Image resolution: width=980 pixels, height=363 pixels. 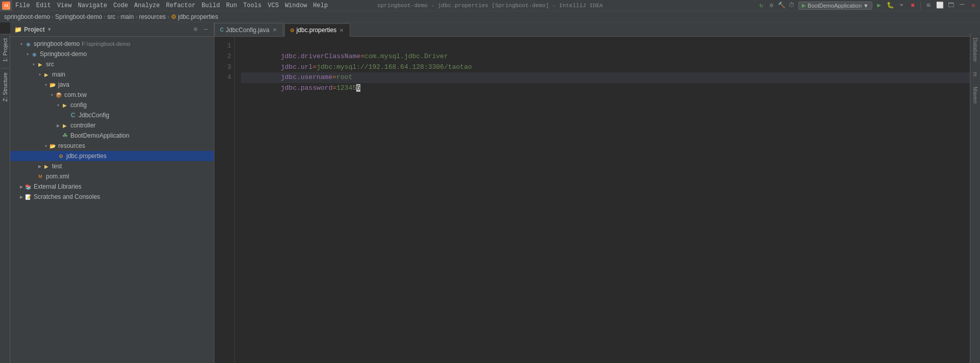 What do you see at coordinates (65, 136) in the screenshot?
I see `boot-icon: ☘` at bounding box center [65, 136].